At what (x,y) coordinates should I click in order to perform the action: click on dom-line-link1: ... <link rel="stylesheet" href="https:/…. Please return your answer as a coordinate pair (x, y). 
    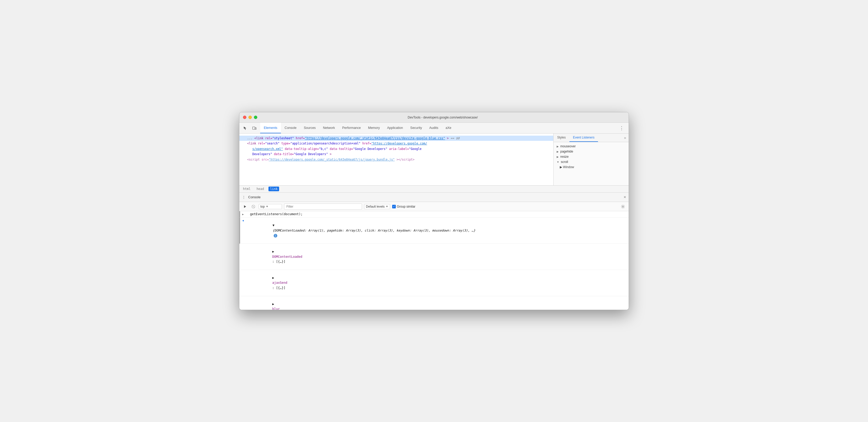
    Looking at the image, I should click on (396, 138).